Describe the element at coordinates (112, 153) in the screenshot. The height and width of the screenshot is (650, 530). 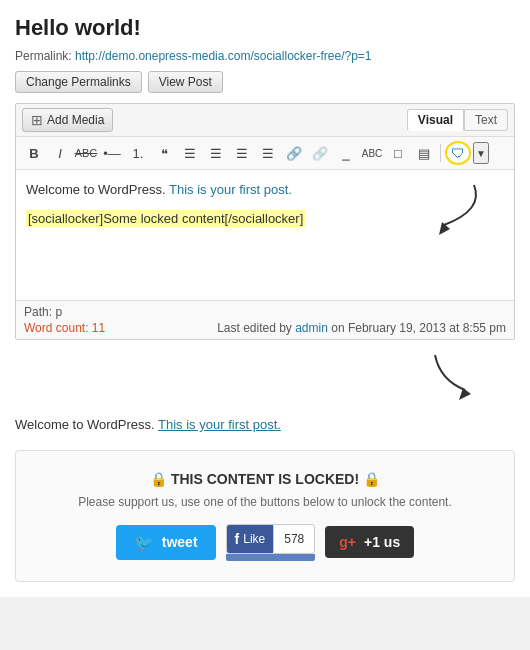
I see `toolbar-ul: •—` at that location.